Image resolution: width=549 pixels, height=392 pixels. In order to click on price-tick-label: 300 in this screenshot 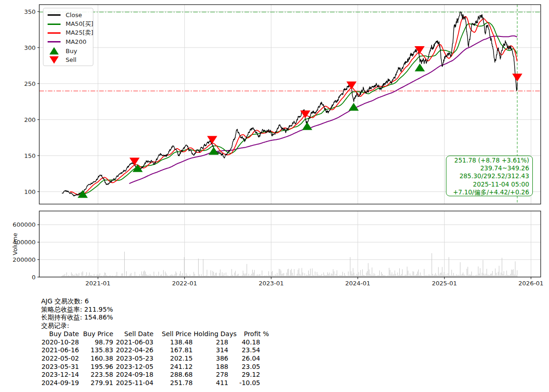, I will do `click(30, 48)`.